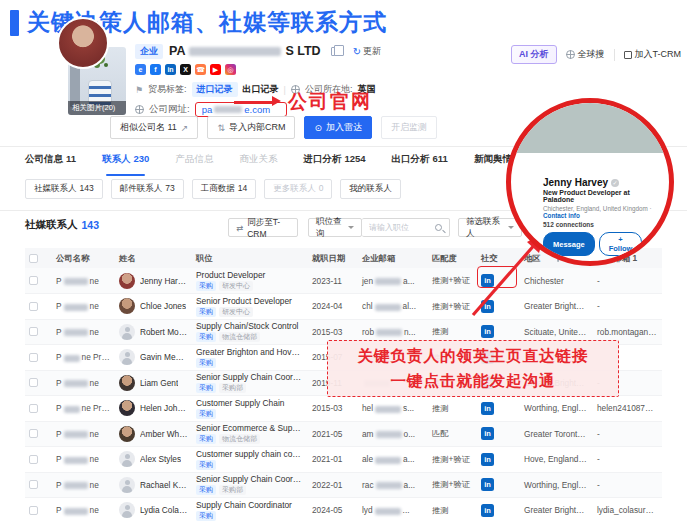 This screenshot has width=687, height=523. What do you see at coordinates (367, 52) in the screenshot?
I see `update-button: ↻更新` at bounding box center [367, 52].